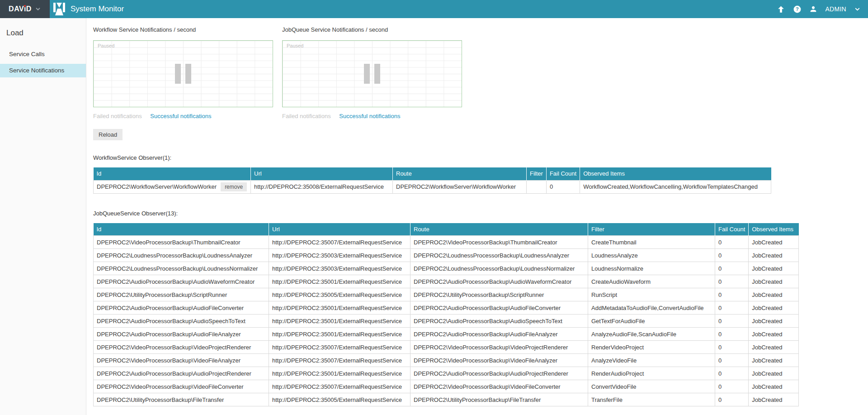 The height and width of the screenshot is (415, 868). I want to click on cell-id: DPEPROC2\AudioProcessorBackup\AudioWavef…, so click(181, 281).